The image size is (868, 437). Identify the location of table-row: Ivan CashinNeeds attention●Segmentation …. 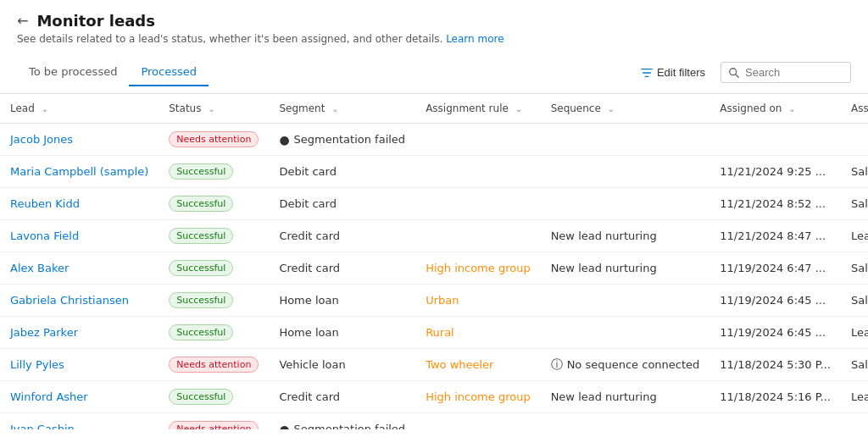
(434, 422).